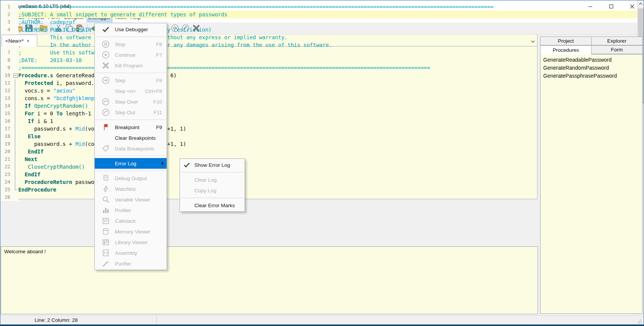  Describe the element at coordinates (131, 221) in the screenshot. I see `menu-item-callstack: Callstack` at that location.